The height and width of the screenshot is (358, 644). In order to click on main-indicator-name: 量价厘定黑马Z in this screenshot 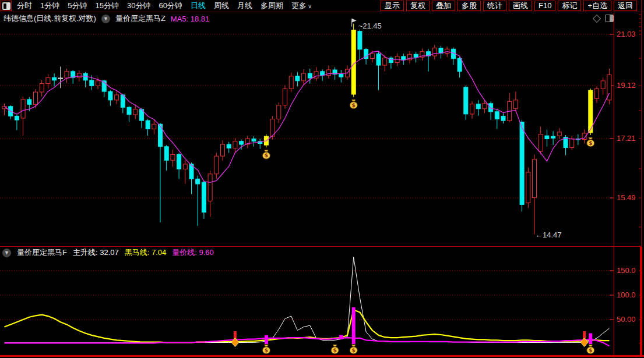, I will do `click(140, 19)`.